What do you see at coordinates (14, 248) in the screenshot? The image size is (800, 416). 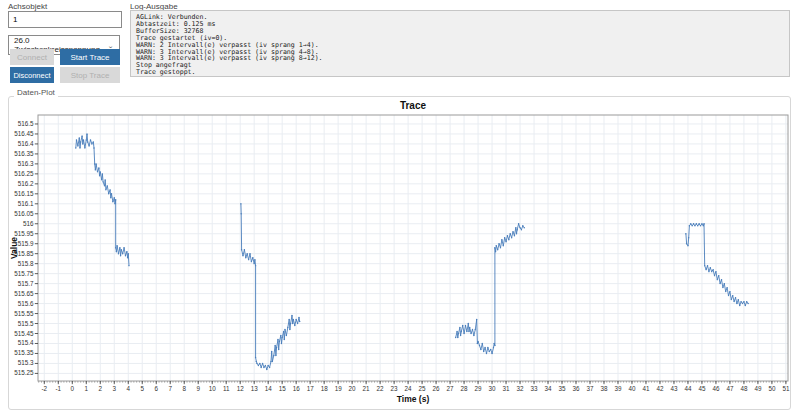 I see `svg-text: Value` at bounding box center [14, 248].